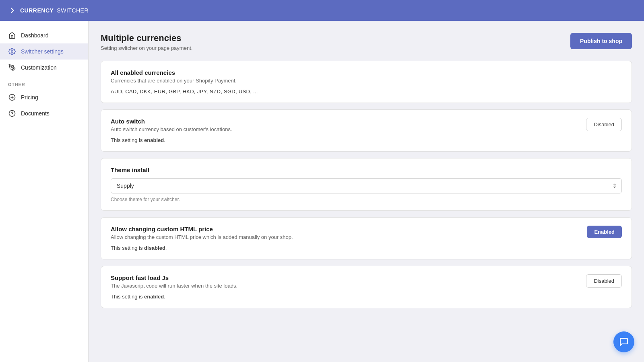 This screenshot has height=362, width=644. What do you see at coordinates (366, 184) in the screenshot?
I see `card-theme-install: Theme install Supply Dawn Debut Brooklyn…` at bounding box center [366, 184].